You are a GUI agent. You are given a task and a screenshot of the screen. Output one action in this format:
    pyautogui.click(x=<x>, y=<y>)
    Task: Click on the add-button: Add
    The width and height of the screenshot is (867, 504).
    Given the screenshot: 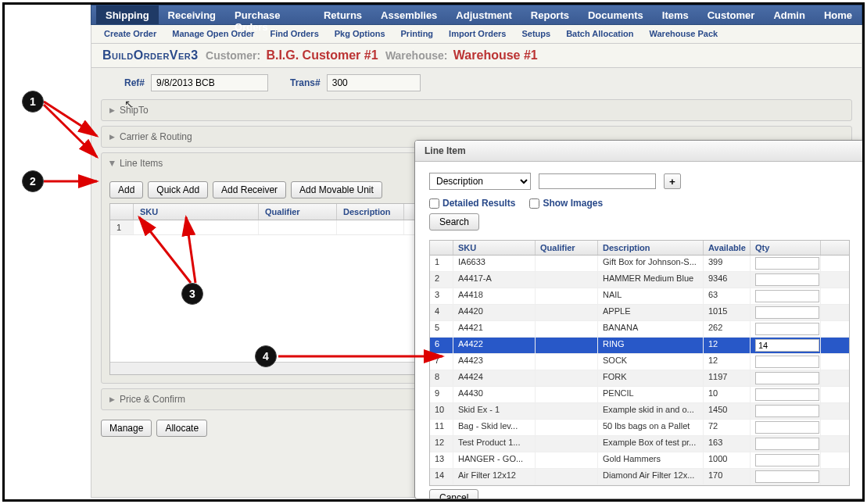 What is the action you would take?
    pyautogui.click(x=127, y=190)
    